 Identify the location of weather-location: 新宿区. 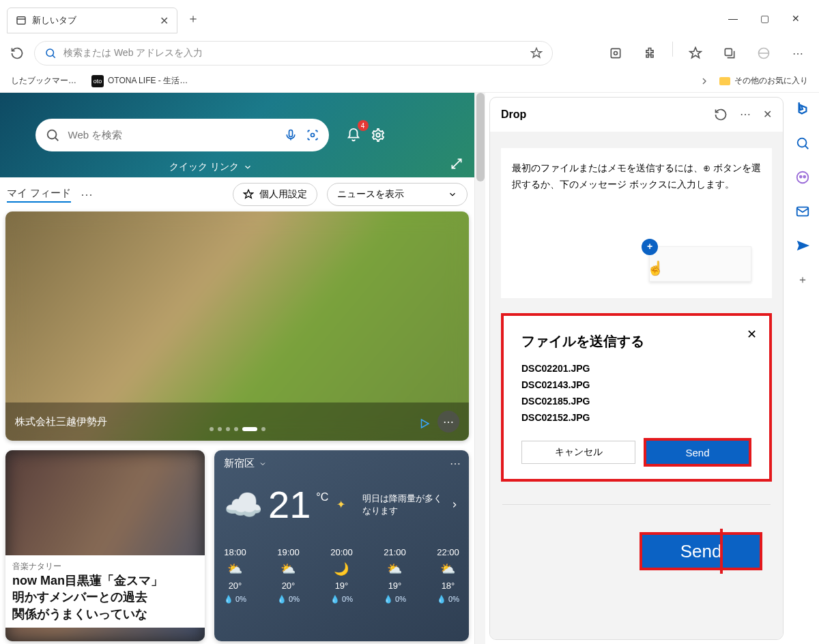
(341, 464).